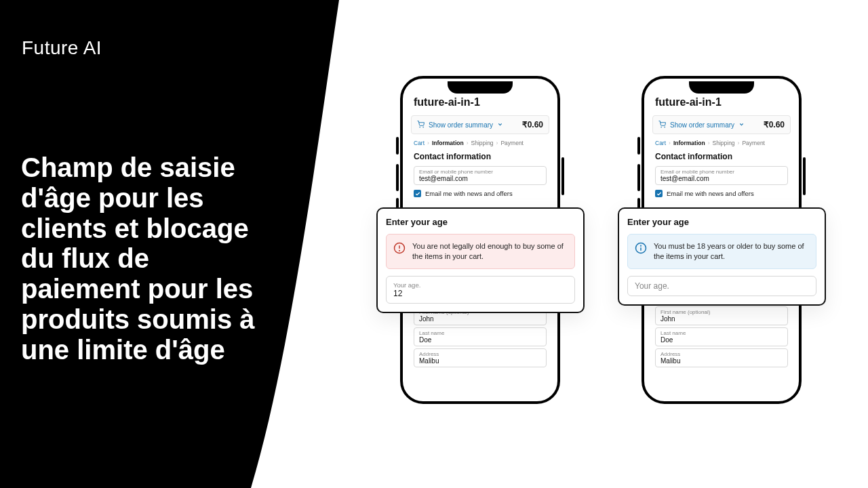  Describe the element at coordinates (722, 312) in the screenshot. I see `firstname-label: First name (optional)` at that location.